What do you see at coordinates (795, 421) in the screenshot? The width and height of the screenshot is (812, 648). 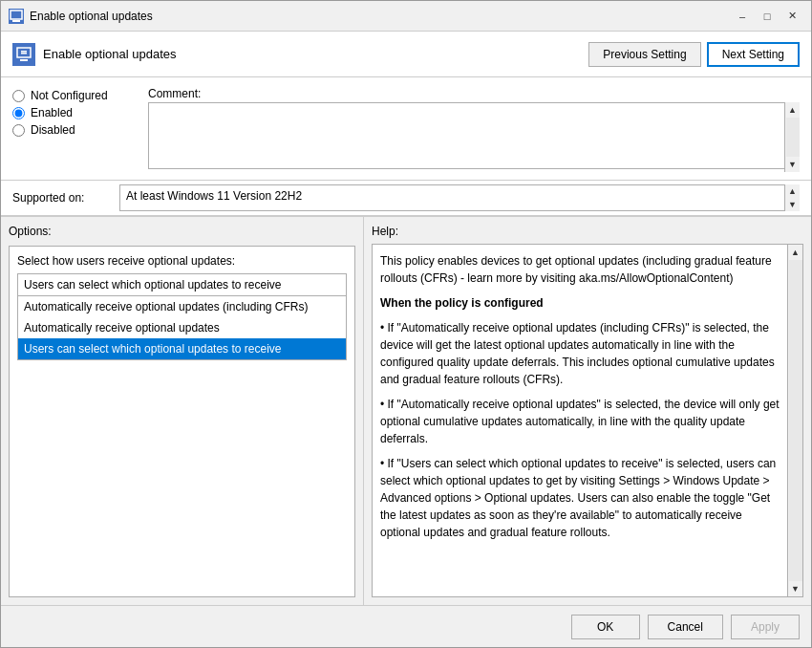 I see `help-scrollbar: ▲ ▼` at bounding box center [795, 421].